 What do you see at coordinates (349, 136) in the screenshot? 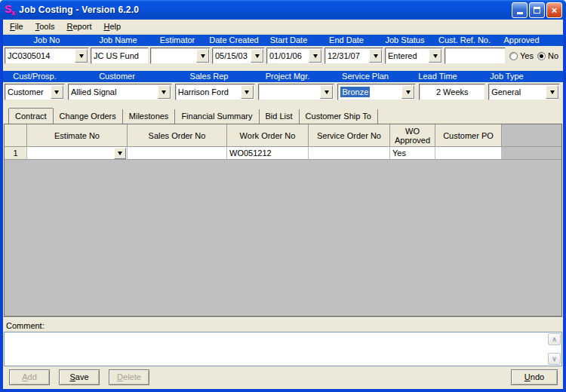
I see `service-order-no-header: Service Order No` at bounding box center [349, 136].